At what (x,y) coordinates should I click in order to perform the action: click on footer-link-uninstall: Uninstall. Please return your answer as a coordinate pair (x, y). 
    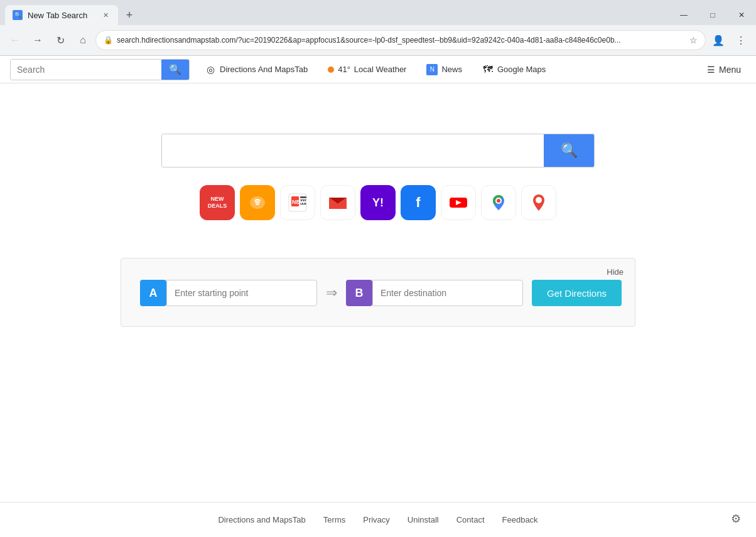
    Looking at the image, I should click on (423, 519).